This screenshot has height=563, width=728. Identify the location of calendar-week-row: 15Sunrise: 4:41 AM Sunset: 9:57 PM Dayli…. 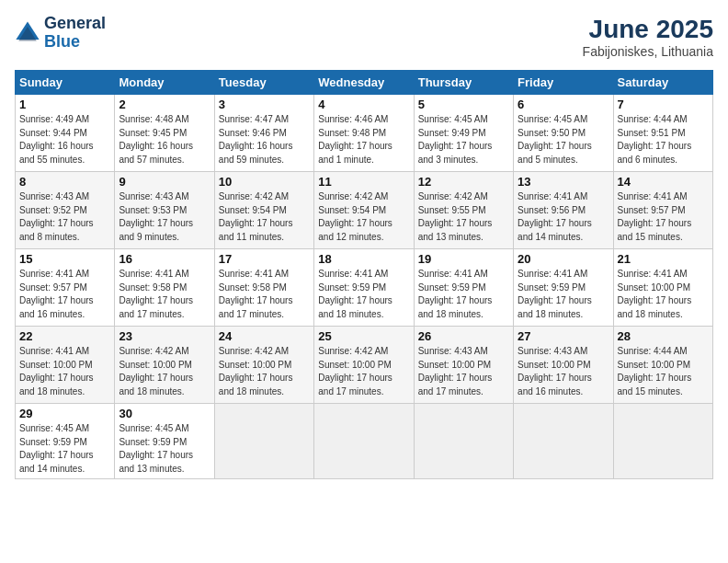
(364, 288).